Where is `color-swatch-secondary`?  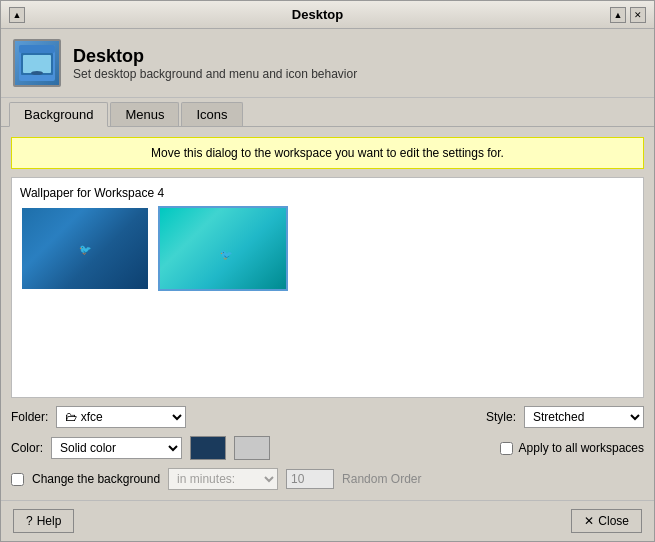 color-swatch-secondary is located at coordinates (252, 448).